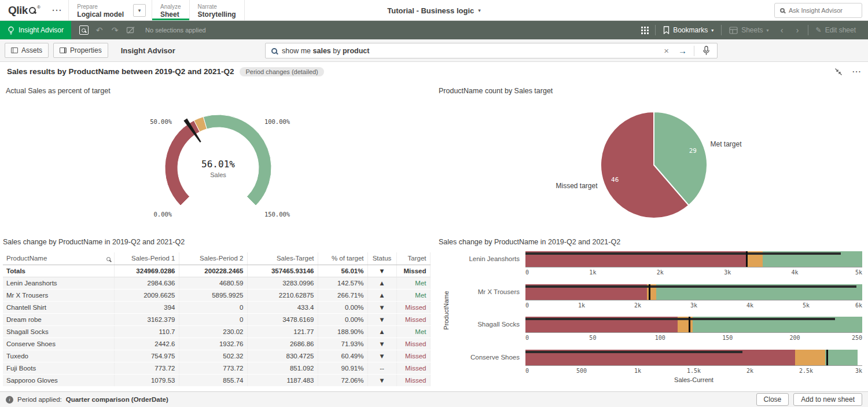  I want to click on ask-insight-advisor-box, so click(818, 10).